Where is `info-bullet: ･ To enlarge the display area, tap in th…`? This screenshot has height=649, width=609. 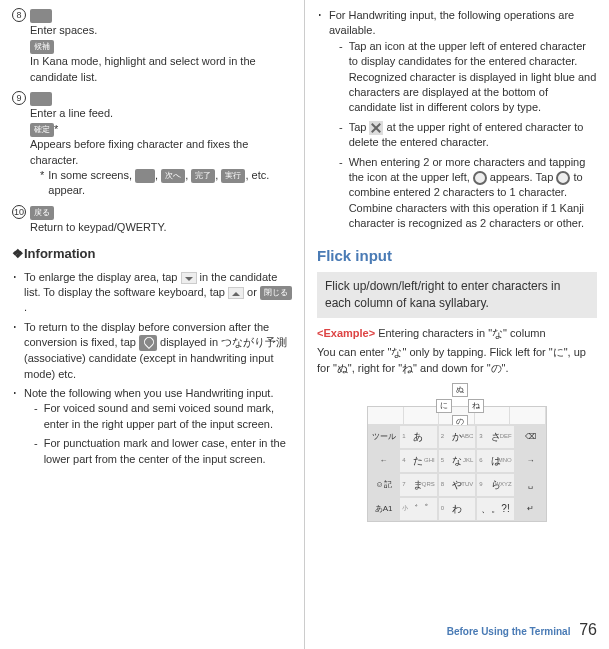
info-bullet: ･ To enlarge the display area, tap in th… is located at coordinates (152, 293).